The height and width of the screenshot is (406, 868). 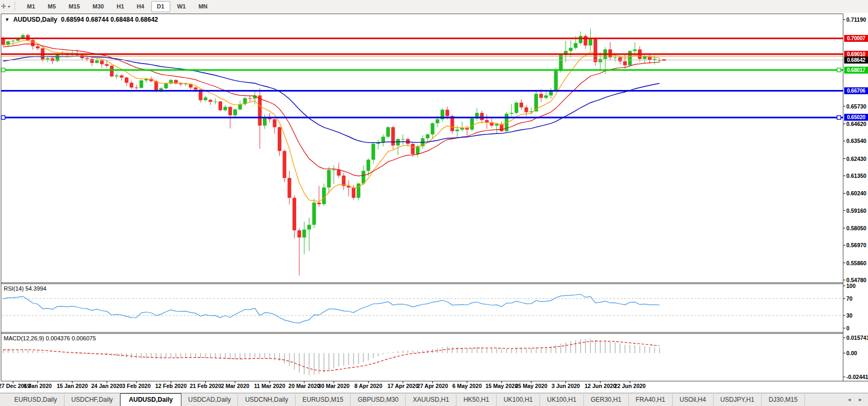 I want to click on chart-tab-0: EURUSD,Daily, so click(x=36, y=400).